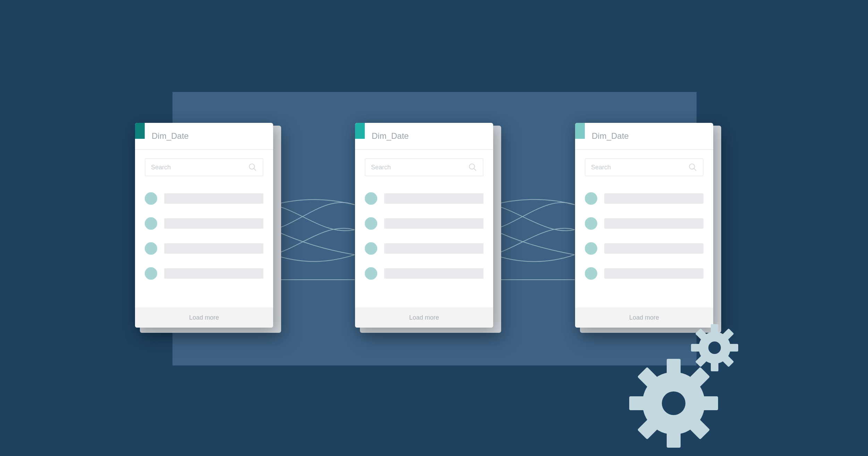 Image resolution: width=868 pixels, height=456 pixels. Describe the element at coordinates (204, 225) in the screenshot. I see `entity-card-1: Dim_Date Search Load more` at that location.